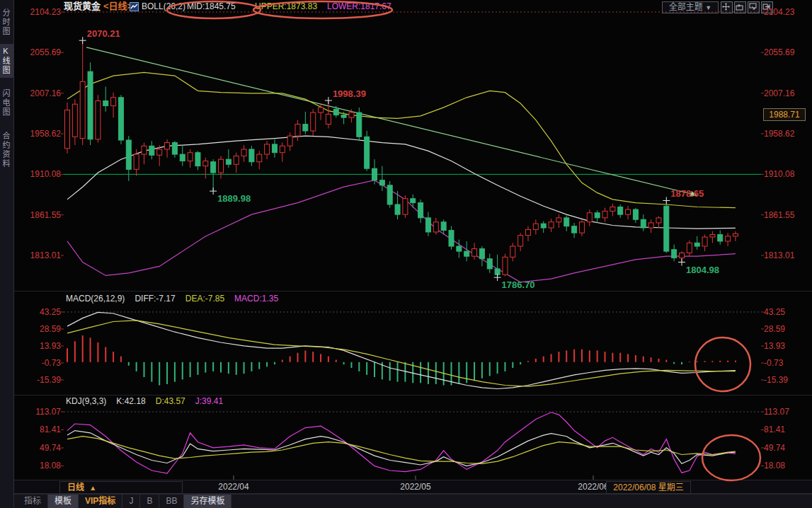 This screenshot has width=812, height=508. Describe the element at coordinates (208, 501) in the screenshot. I see `toolbar-save-template-button: 另存模板` at that location.